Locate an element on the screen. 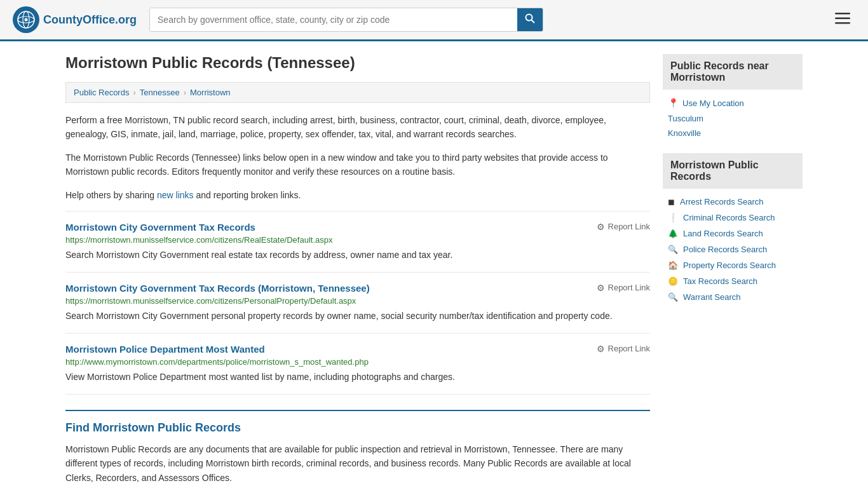  report-link-1: ⚙ Report Link is located at coordinates (623, 288).